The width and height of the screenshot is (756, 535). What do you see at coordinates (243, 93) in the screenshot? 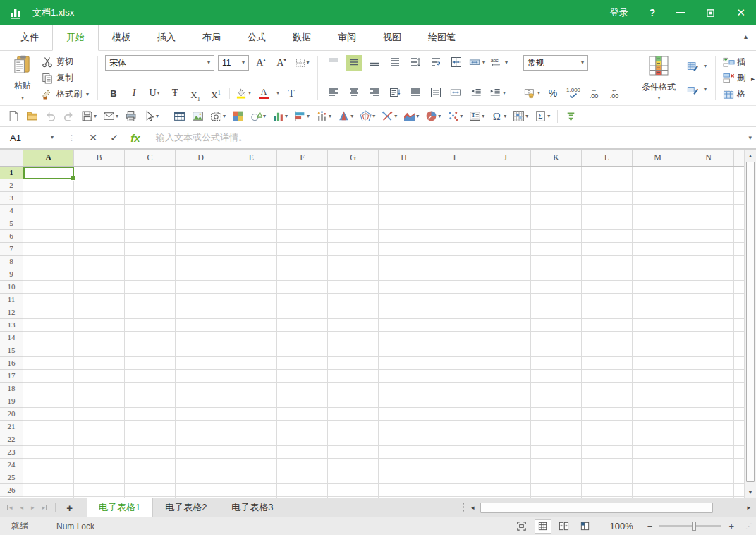
I see `fill-color-button: ▾` at bounding box center [243, 93].